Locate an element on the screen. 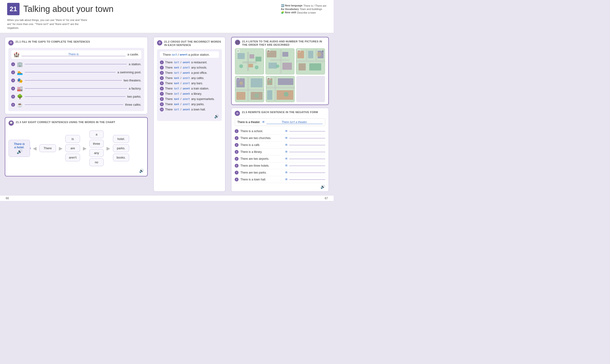 The image size is (610, 364). map-svg-C is located at coordinates (311, 61).